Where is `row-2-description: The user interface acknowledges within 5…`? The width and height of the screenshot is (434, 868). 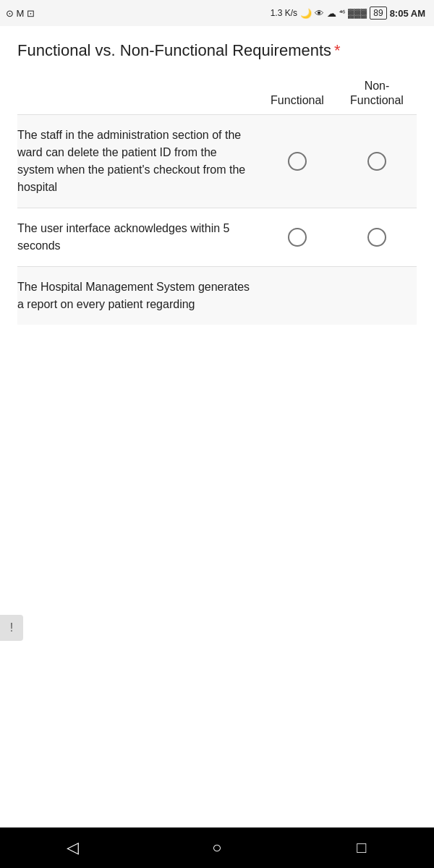
row-2-description: The user interface acknowledges within 5… is located at coordinates (137, 237).